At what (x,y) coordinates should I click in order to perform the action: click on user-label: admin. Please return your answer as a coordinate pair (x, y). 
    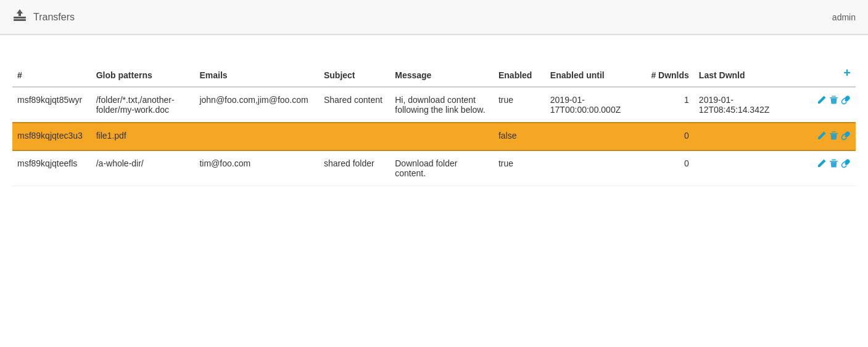
    Looking at the image, I should click on (844, 17).